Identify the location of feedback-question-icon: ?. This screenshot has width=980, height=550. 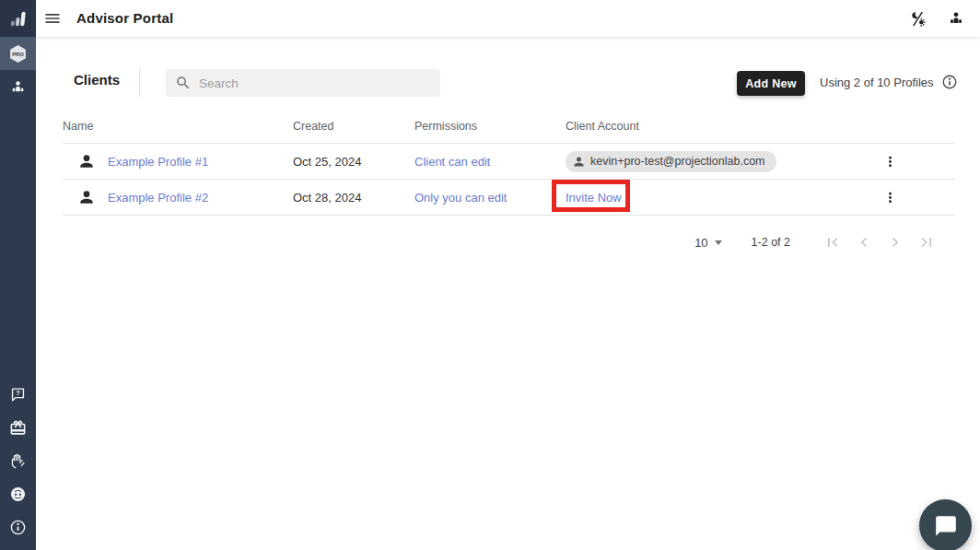
(18, 394).